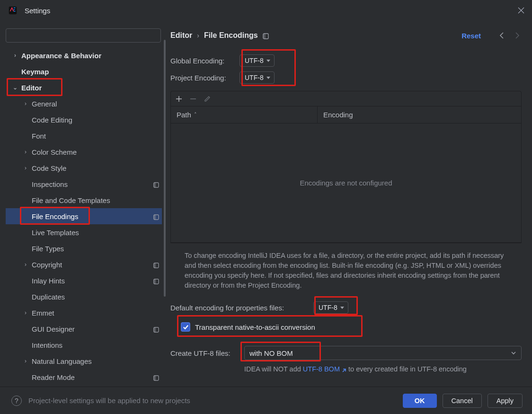  I want to click on edit-icon, so click(207, 99).